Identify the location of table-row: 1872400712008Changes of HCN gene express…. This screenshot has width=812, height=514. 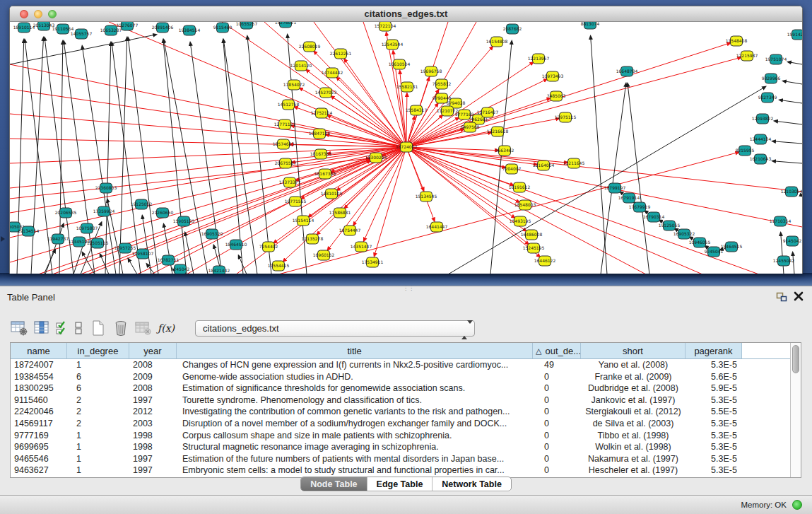
(400, 365).